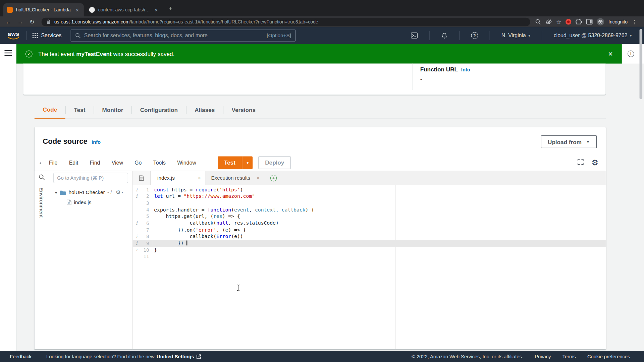 The image size is (644, 362). Describe the element at coordinates (113, 110) in the screenshot. I see `tab-monitor: Monitor` at that location.